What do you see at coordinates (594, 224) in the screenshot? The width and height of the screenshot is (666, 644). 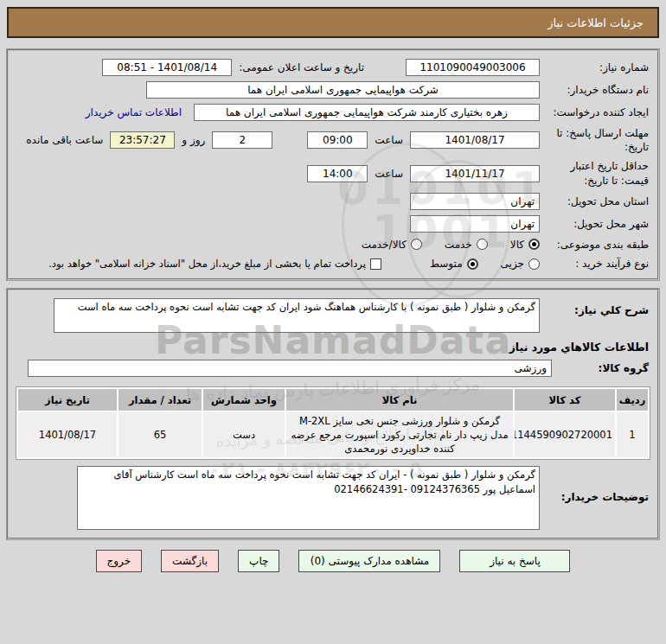 I see `delivery-city-label: شهر محل تحویل:` at bounding box center [594, 224].